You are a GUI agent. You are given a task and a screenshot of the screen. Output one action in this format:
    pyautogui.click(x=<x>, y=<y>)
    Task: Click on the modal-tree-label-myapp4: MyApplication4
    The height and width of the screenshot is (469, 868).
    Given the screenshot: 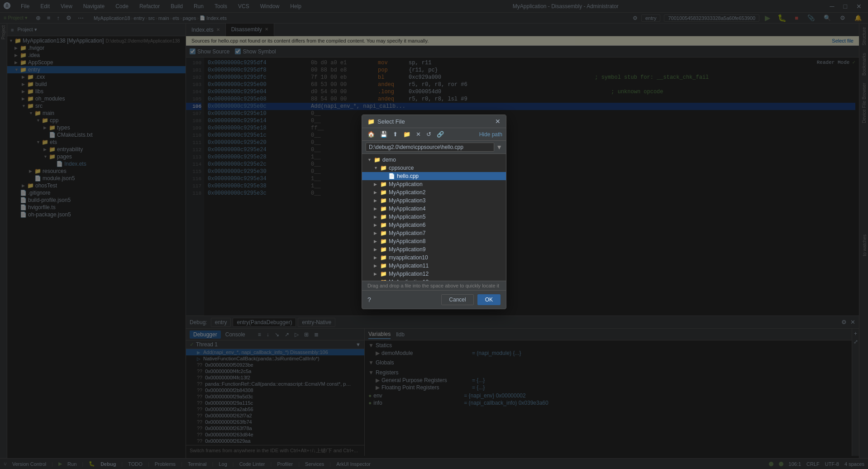 What is the action you would take?
    pyautogui.click(x=407, y=209)
    